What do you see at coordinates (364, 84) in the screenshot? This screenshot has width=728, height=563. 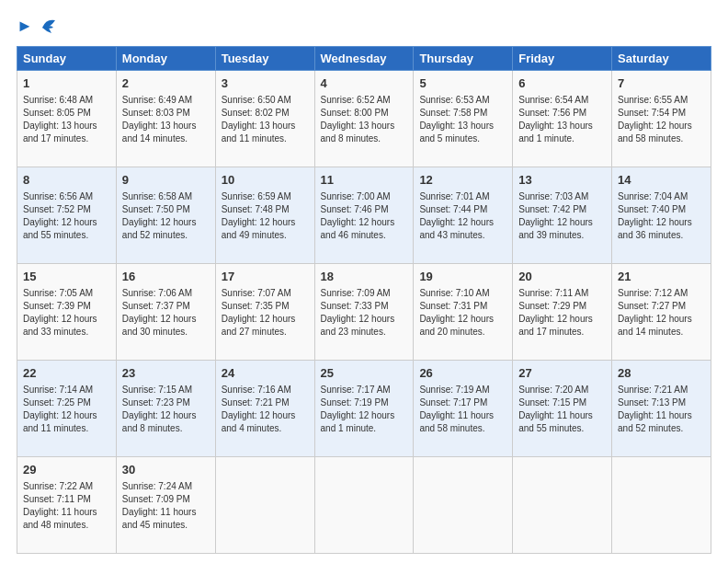 I see `day-number: 4` at bounding box center [364, 84].